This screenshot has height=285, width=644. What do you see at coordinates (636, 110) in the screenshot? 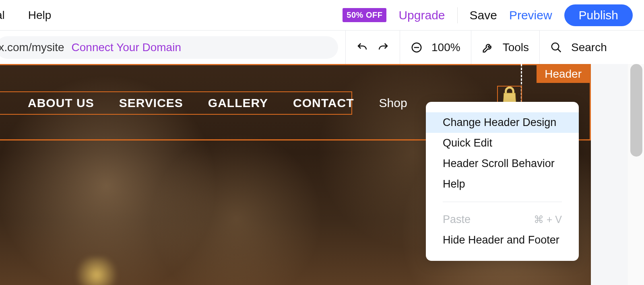
I see `scrollbar-thumb` at bounding box center [636, 110].